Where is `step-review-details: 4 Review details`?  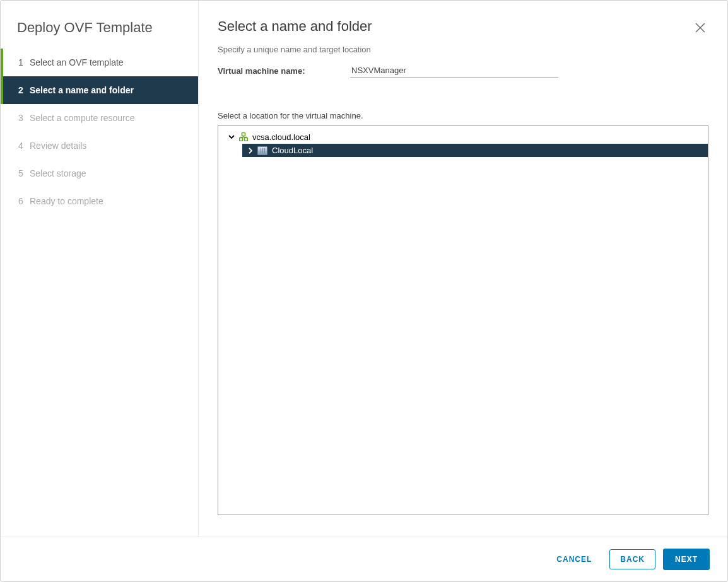
step-review-details: 4 Review details is located at coordinates (100, 146).